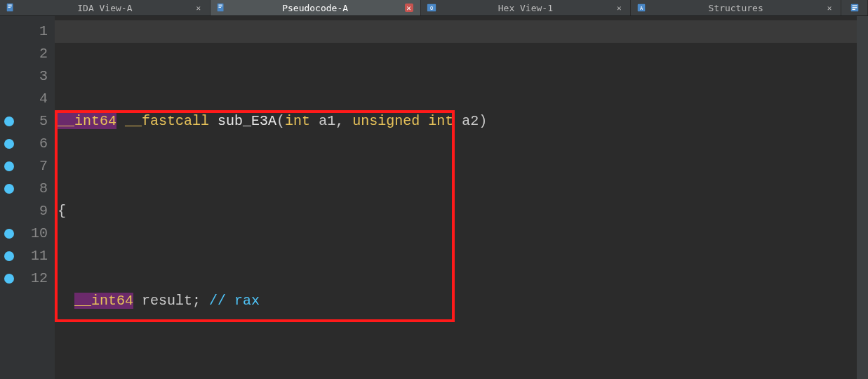 This screenshot has width=868, height=379. Describe the element at coordinates (855, 8) in the screenshot. I see `enum-icon` at that location.